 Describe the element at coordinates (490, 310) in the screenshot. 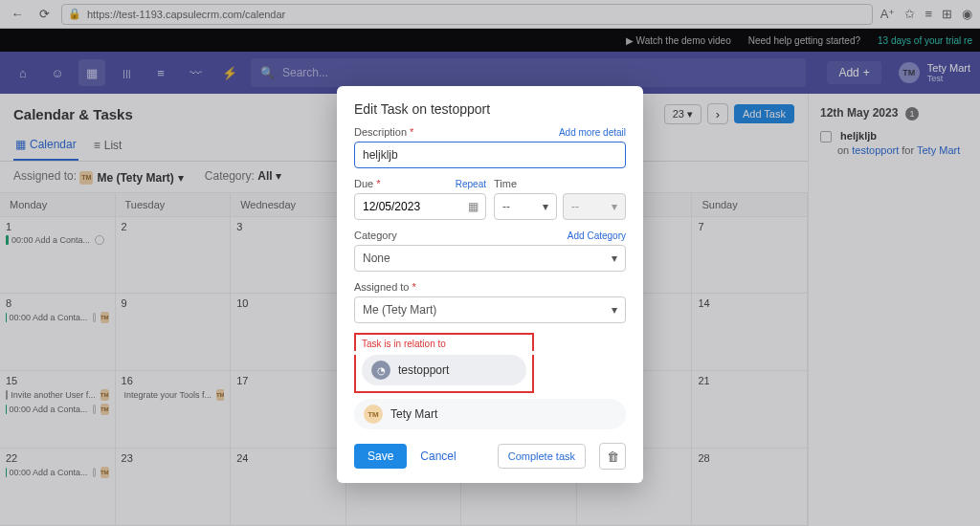

I see `assigned-to-select: Me (Tety Mart)▾` at that location.